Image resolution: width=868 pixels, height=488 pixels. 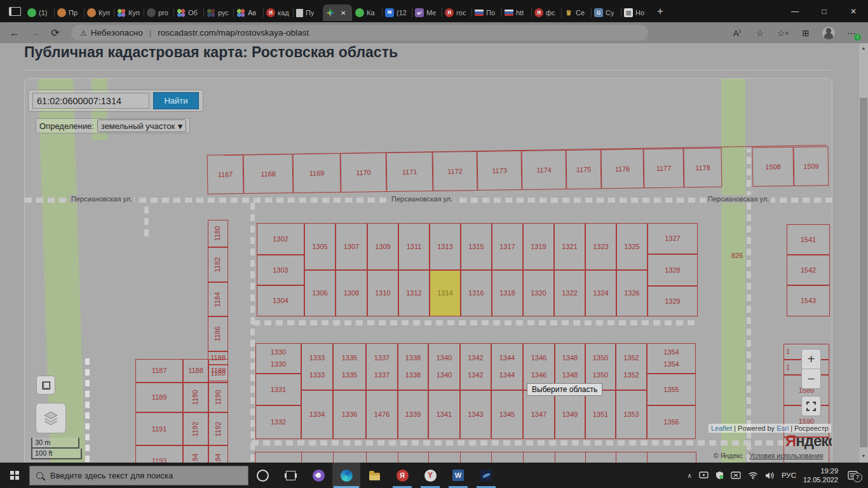 I want to click on parcel-1305: 1305, so click(x=320, y=247).